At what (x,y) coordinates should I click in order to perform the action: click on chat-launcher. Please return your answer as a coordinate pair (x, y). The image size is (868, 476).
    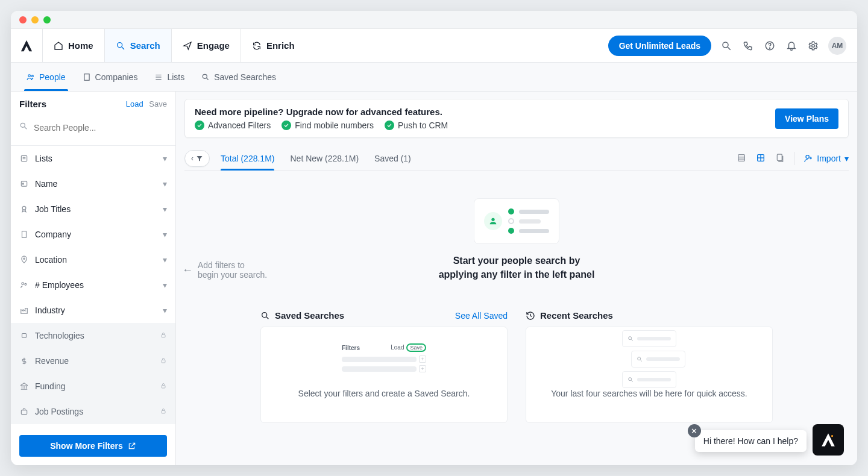
    Looking at the image, I should click on (828, 440).